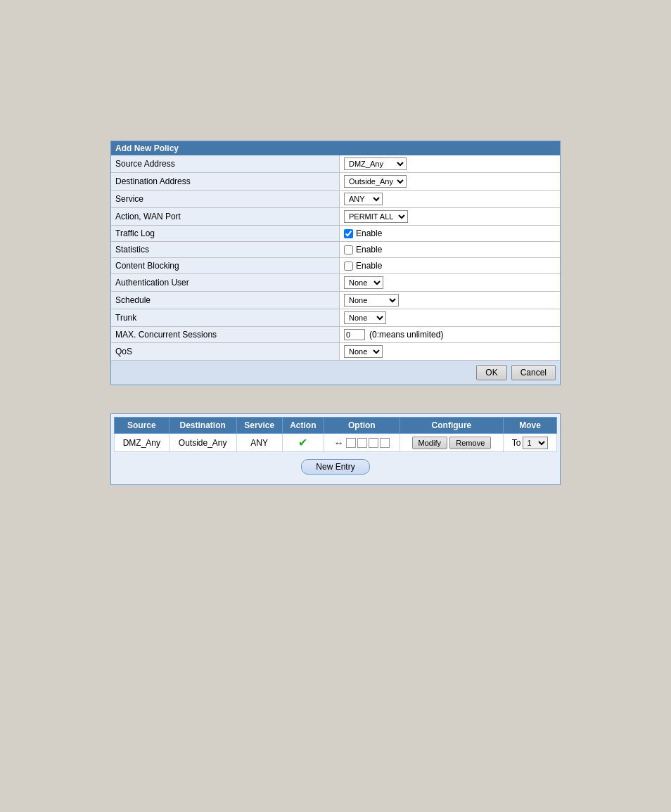 This screenshot has height=812, width=671. Describe the element at coordinates (225, 233) in the screenshot. I see `traffic-log-label: Traffic Log` at that location.